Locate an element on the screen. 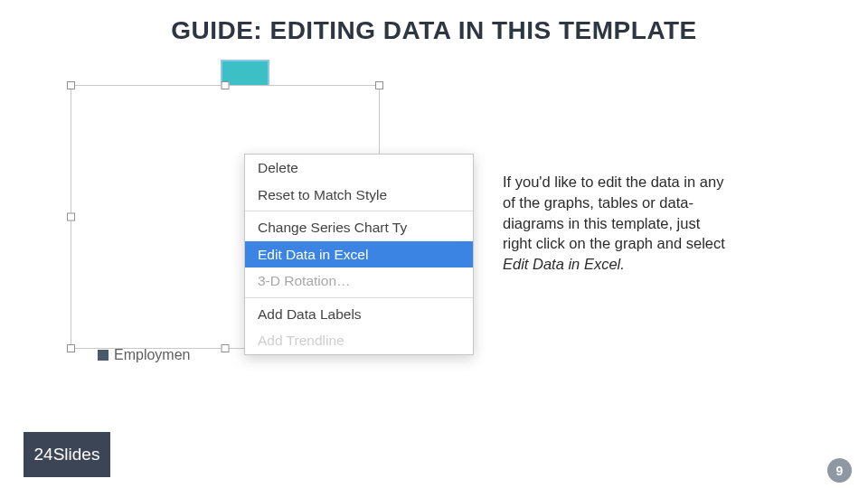 This screenshot has width=868, height=488. page-number-badge: 9 is located at coordinates (839, 470).